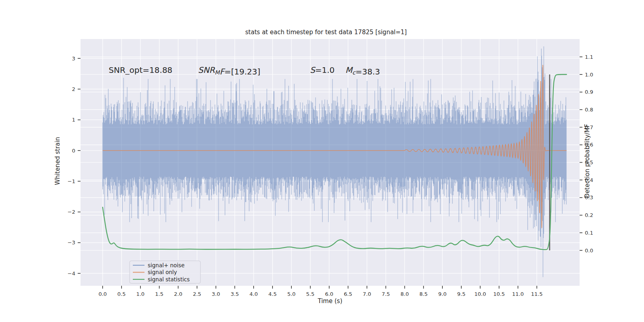 The image size is (644, 322). I want to click on x-tick-label: 6.5, so click(348, 294).